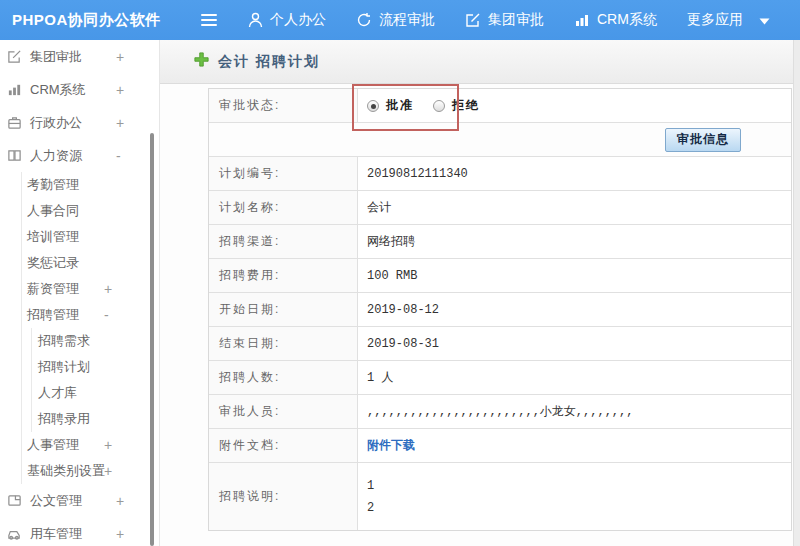 This screenshot has height=546, width=800. Describe the element at coordinates (90, 328) in the screenshot. I see `hr-submenu: 考勤管理 人事合同 培训管理 奖惩记录 薪资管理 + 招聘管理 - 招聘需求 招…` at that location.